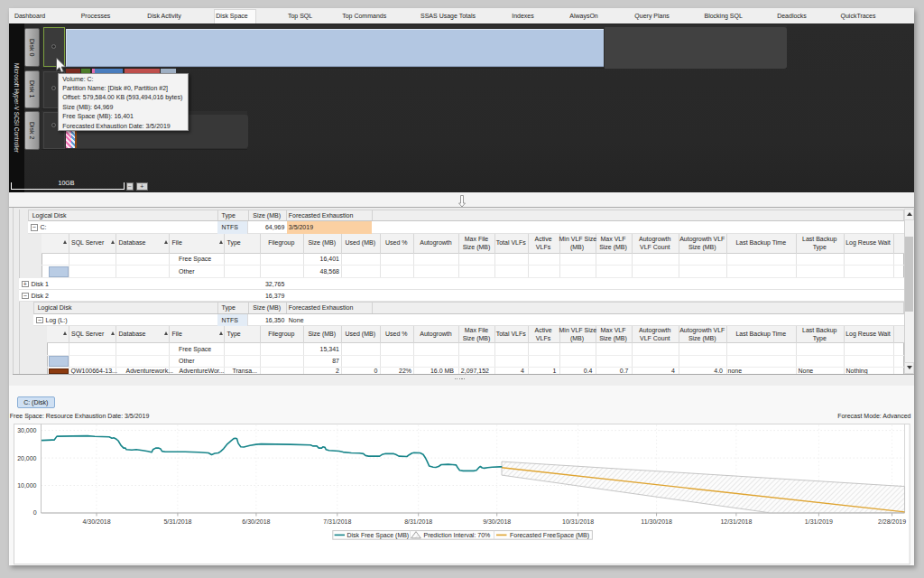 This screenshot has width=924, height=578. Describe the element at coordinates (419, 522) in the screenshot. I see `svg-text: 8/31/2018` at that location.